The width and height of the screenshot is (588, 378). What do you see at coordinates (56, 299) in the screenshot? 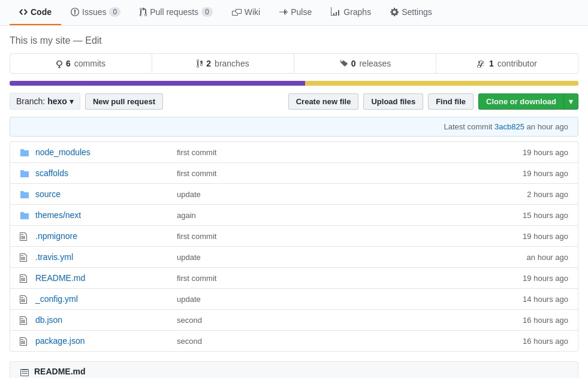
I see `file-link: _config.yml` at bounding box center [56, 299].